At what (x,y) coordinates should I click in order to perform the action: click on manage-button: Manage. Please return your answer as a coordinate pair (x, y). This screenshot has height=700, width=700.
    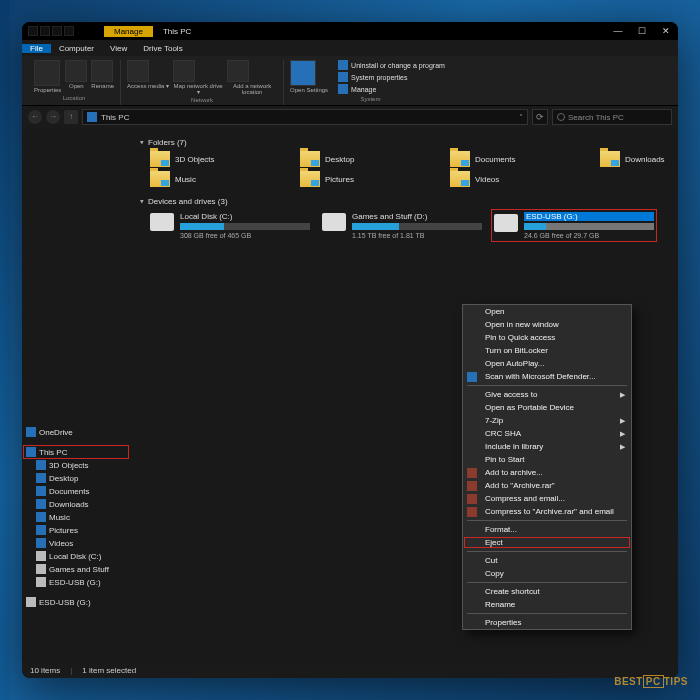
    Looking at the image, I should click on (392, 89).